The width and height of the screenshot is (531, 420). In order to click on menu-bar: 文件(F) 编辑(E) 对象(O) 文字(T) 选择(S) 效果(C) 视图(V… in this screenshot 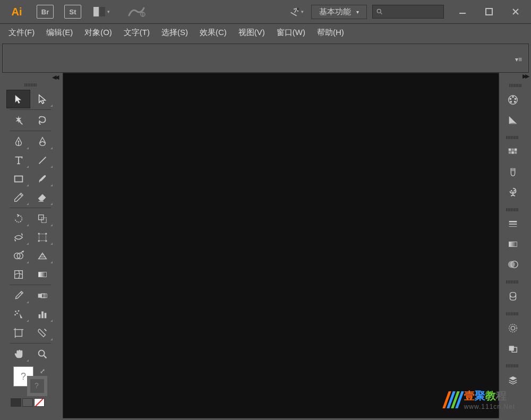, I will do `click(266, 33)`.